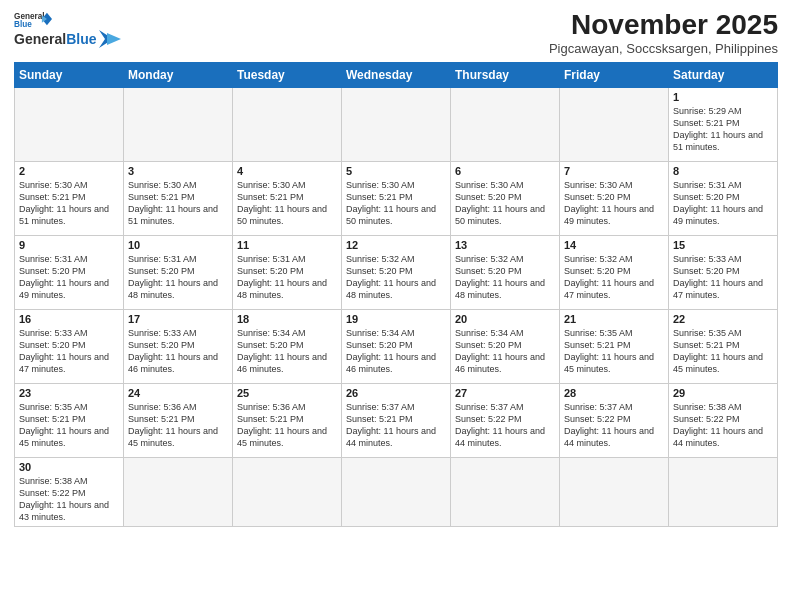 This screenshot has height=612, width=792. Describe the element at coordinates (288, 346) in the screenshot. I see `day-18: 18 Sunrise: 5:34 AMSunset: 5:20 PMDaylig…` at that location.